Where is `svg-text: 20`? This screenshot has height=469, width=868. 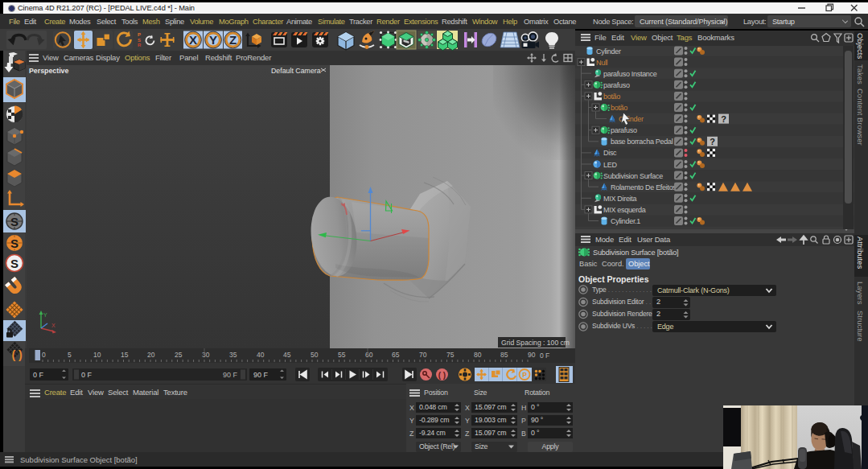 svg-text: 20 is located at coordinates (151, 355).